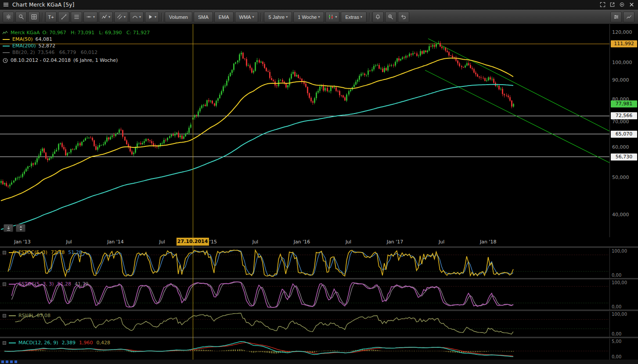  I want to click on zoom-in-button, so click(391, 17).